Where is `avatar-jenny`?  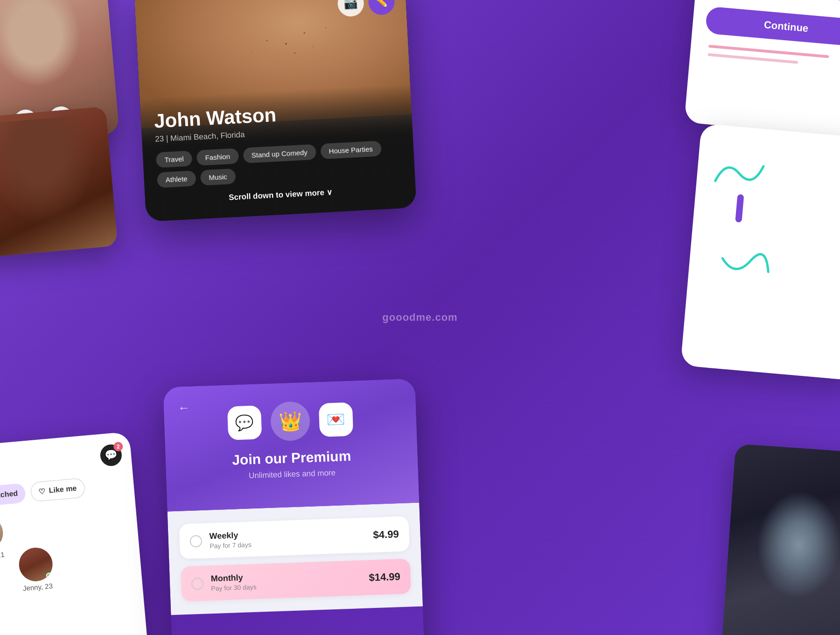 avatar-jenny is located at coordinates (36, 564).